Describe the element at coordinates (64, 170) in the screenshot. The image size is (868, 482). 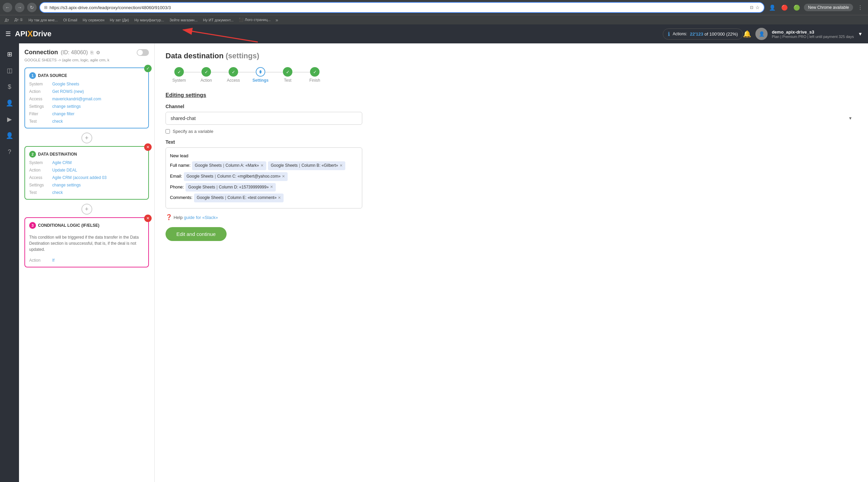
I see `block2-value-action: Update DEAL` at that location.